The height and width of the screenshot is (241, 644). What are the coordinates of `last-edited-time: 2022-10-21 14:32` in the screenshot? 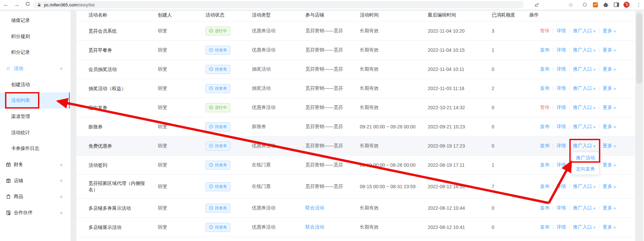 It's located at (460, 108).